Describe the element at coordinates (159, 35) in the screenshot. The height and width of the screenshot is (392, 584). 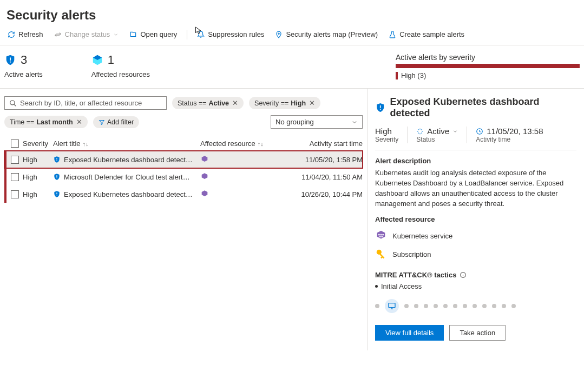
I see `open-query-label: Open query` at that location.